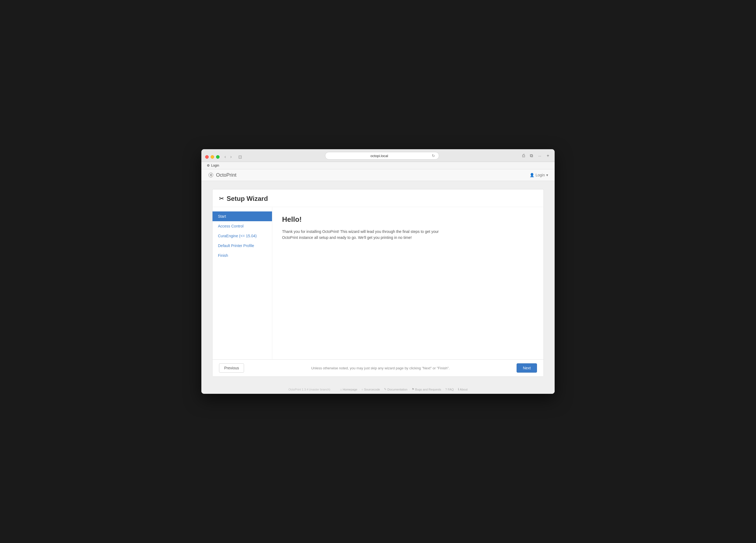  I want to click on footer-sep-1: ·, so click(359, 389).